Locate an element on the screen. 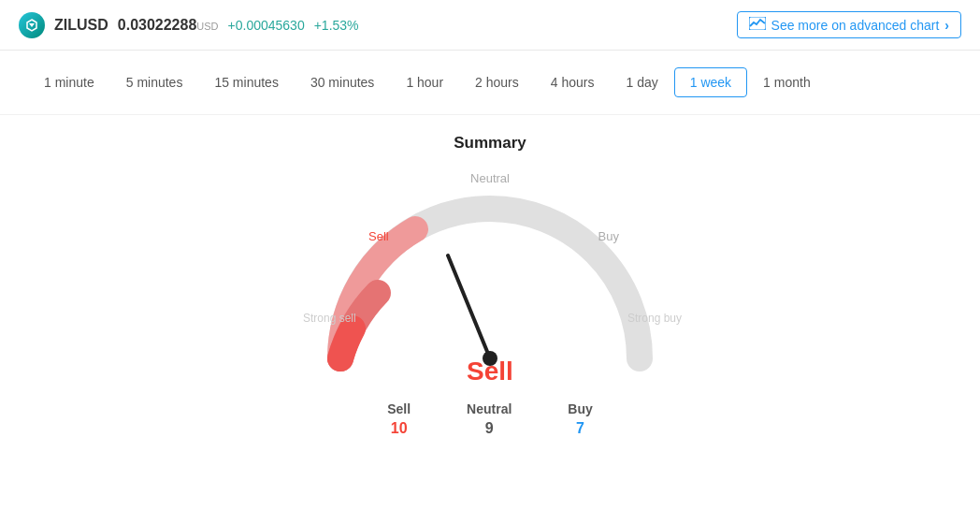  ticker-info: ZILUSD 0.03022288USD +0.00045630 +1.53% is located at coordinates (189, 25).